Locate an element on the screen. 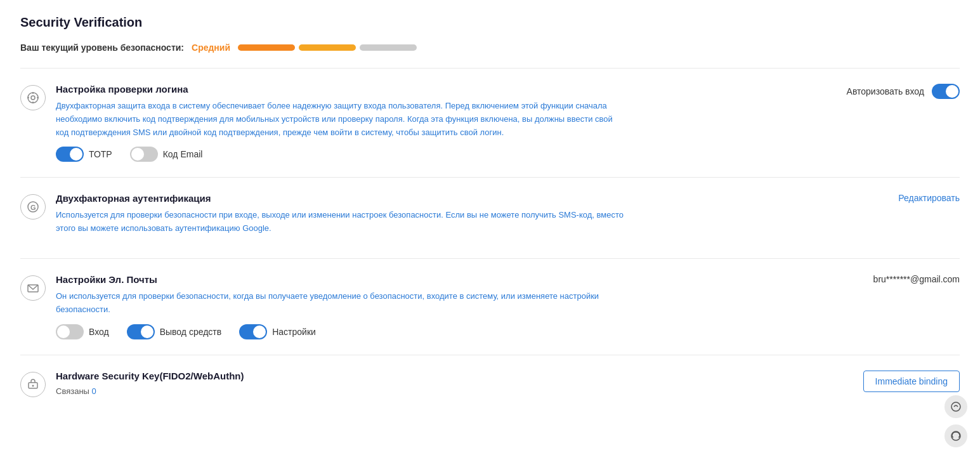  totp-toggle-item: ТОТР is located at coordinates (84, 154).